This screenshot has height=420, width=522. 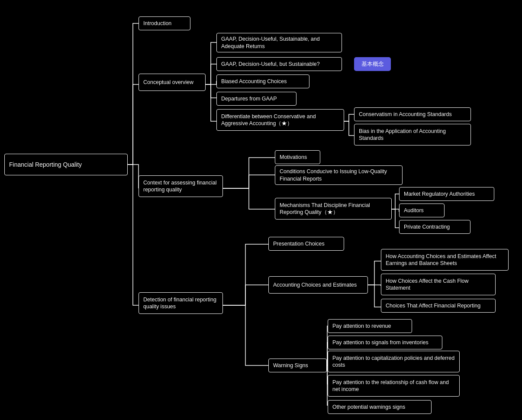 What do you see at coordinates (372, 64) in the screenshot?
I see `badge-node: 基本概念` at bounding box center [372, 64].